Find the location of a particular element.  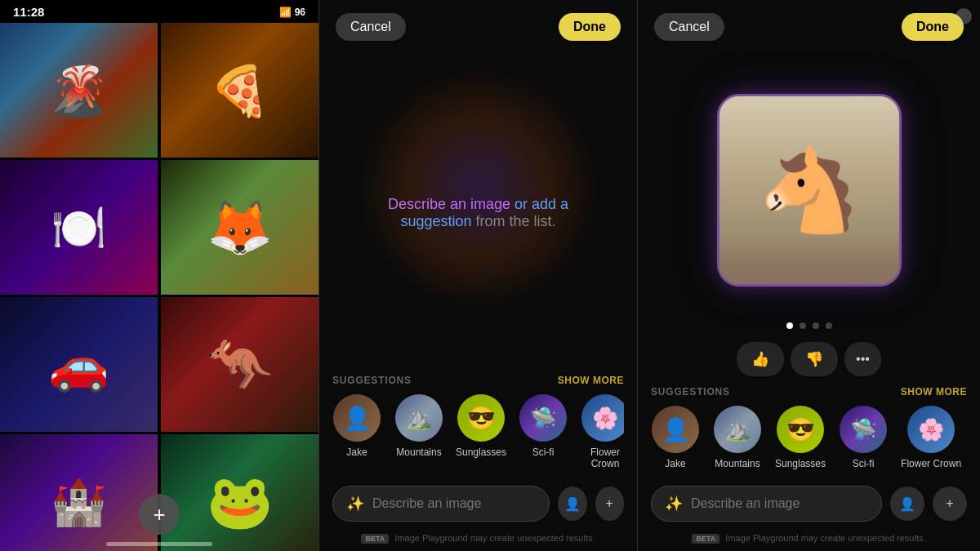

from-list-text: from the list. is located at coordinates (516, 221).